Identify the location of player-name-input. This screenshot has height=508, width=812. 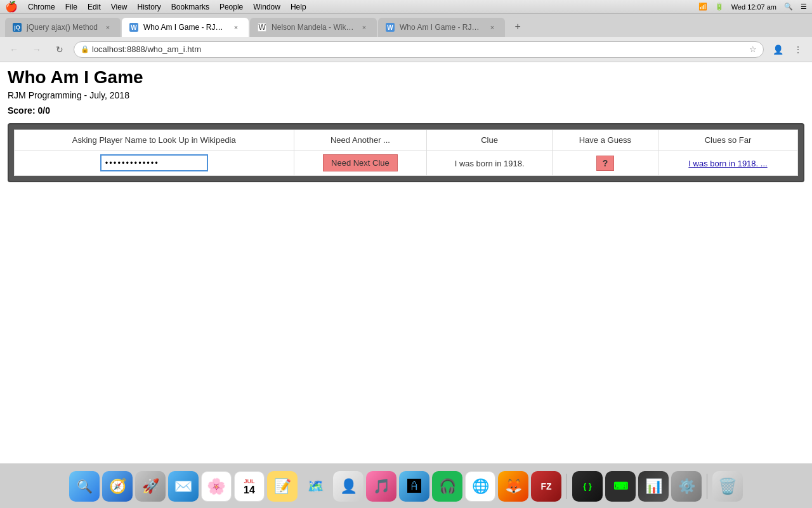
(154, 163).